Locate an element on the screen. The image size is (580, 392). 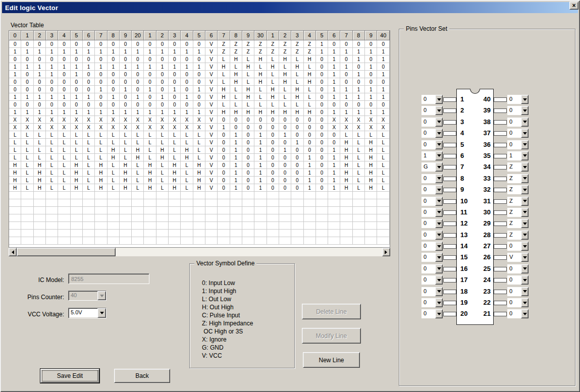
pin-9-select: 0 is located at coordinates (432, 190).